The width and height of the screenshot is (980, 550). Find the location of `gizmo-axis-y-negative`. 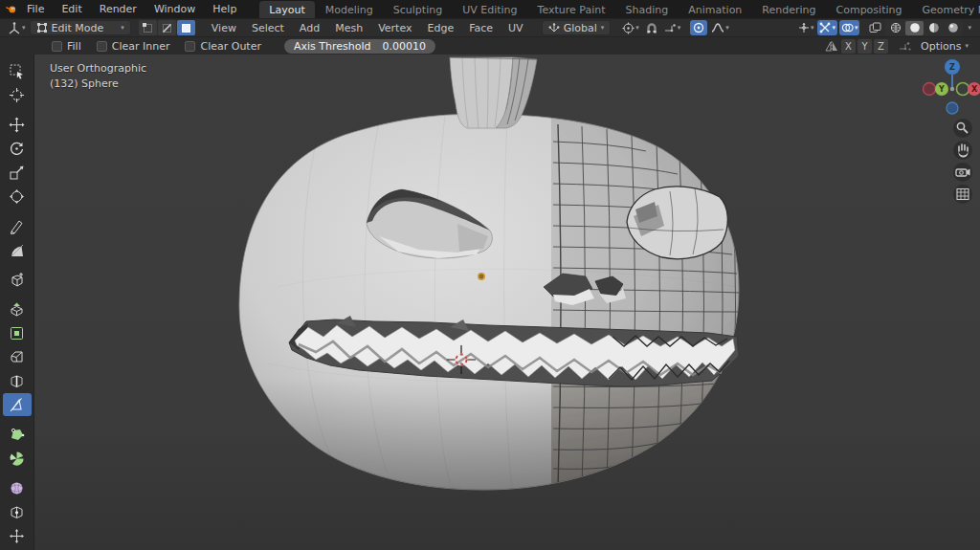

gizmo-axis-y-negative is located at coordinates (963, 90).